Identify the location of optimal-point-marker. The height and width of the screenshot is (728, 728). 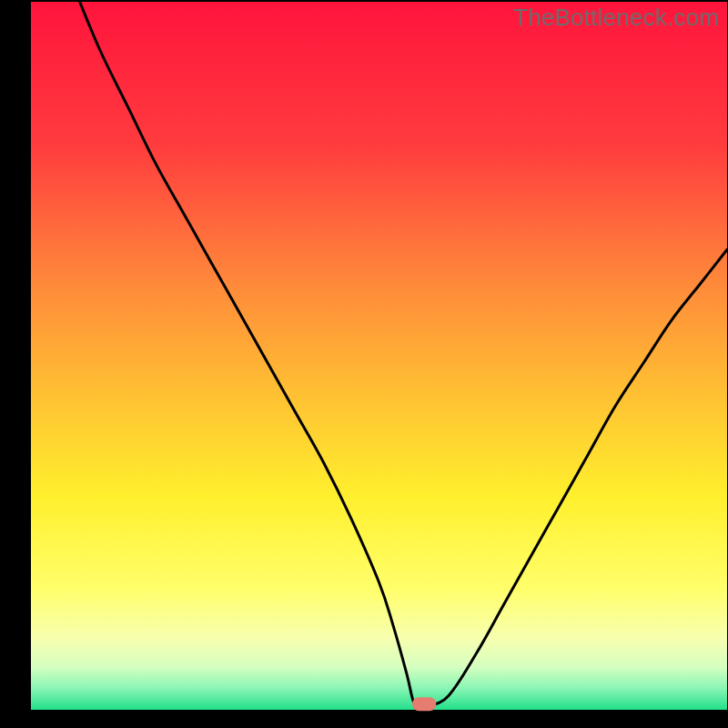
(424, 704).